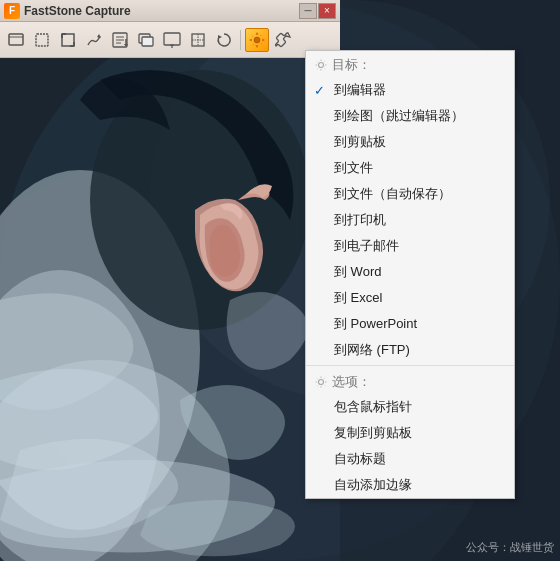 This screenshot has height=561, width=560. What do you see at coordinates (120, 40) in the screenshot?
I see `capture-scrolling-btn` at bounding box center [120, 40].